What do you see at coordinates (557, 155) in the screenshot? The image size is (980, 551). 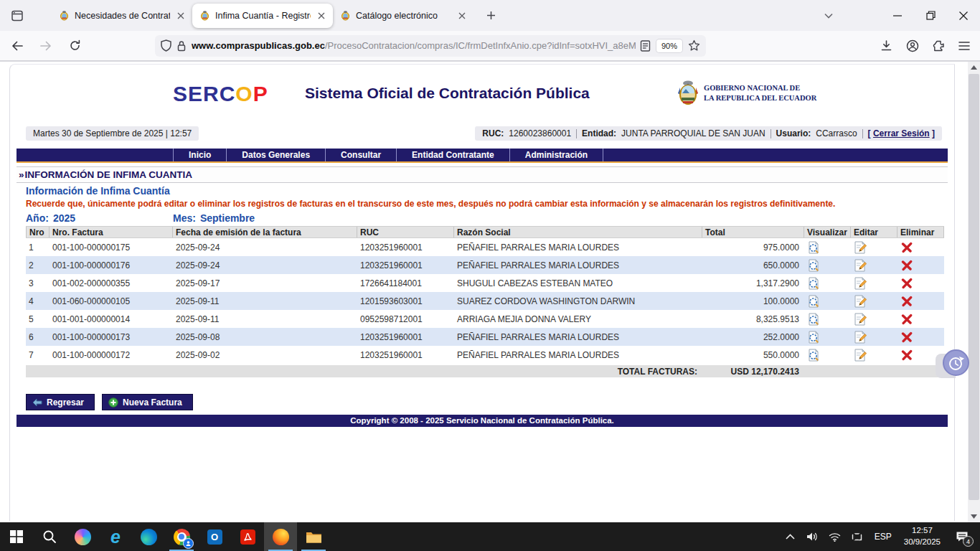 I see `nav-item-administracion: Administración` at bounding box center [557, 155].